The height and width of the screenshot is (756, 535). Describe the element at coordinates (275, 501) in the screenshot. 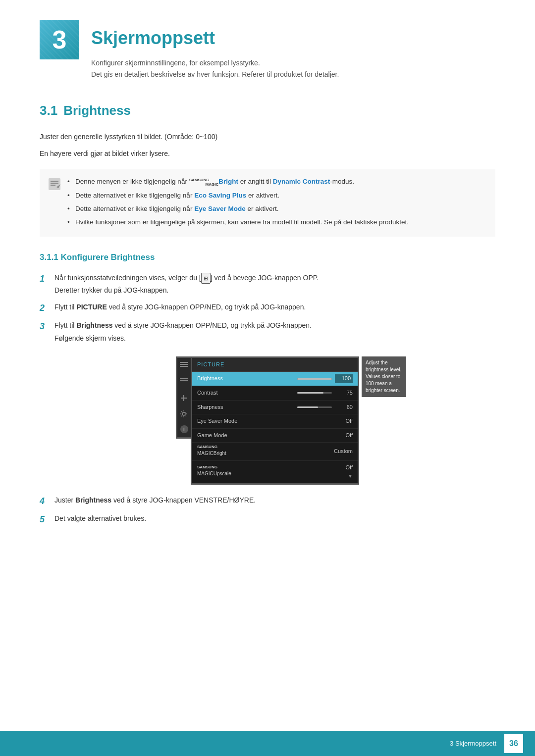

I see `step-content-4: Juster Brightness ved å styre JOG-knappe…` at that location.